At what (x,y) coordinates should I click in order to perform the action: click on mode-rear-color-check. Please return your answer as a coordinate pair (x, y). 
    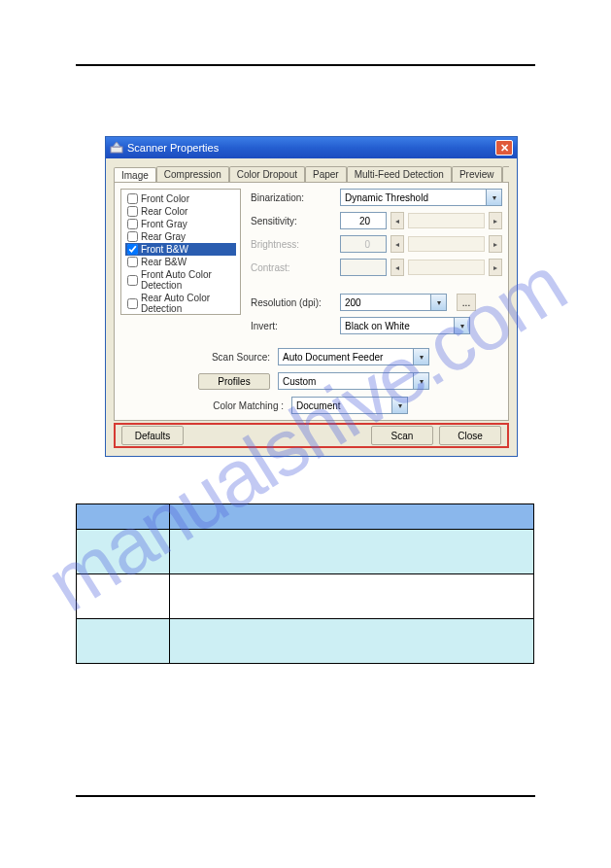
    Looking at the image, I should click on (132, 212).